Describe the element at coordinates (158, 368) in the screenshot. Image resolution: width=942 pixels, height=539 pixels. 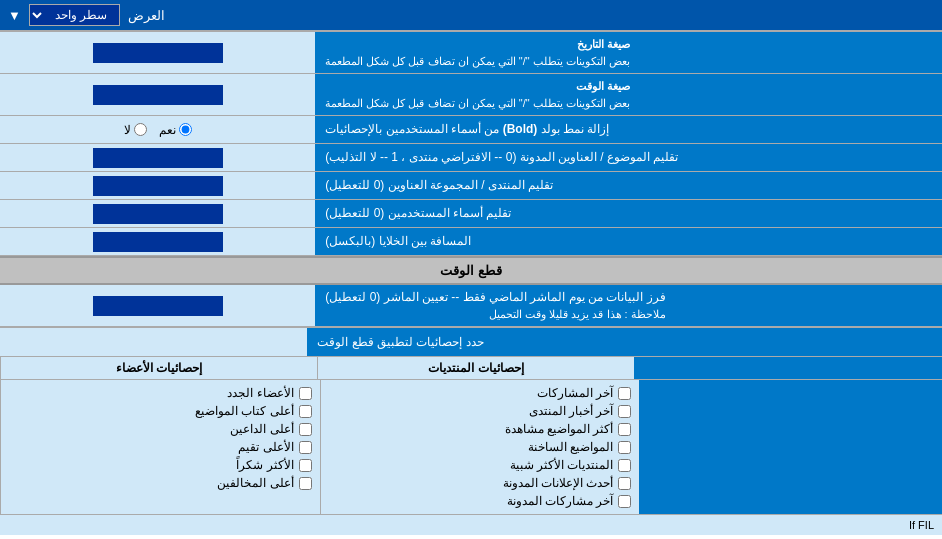
I see `col2-header: إحصائيات الأعضاء` at that location.